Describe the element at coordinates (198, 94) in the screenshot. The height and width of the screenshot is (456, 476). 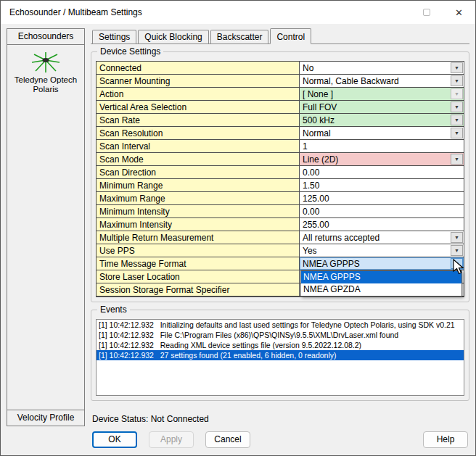
I see `setting-label: Action` at that location.